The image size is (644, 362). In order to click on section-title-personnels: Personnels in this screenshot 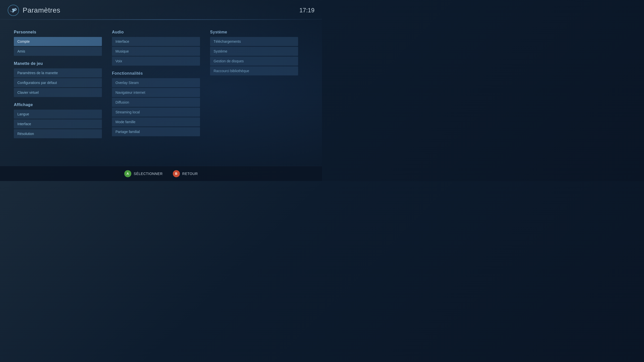, I will do `click(58, 32)`.